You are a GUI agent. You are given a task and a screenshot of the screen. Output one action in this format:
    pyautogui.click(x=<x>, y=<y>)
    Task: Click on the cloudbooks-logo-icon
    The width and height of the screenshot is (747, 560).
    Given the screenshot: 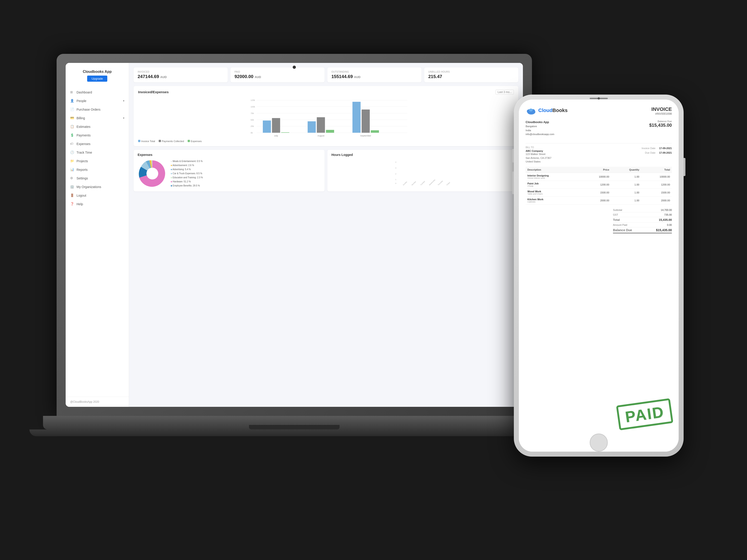 What is the action you would take?
    pyautogui.click(x=531, y=110)
    